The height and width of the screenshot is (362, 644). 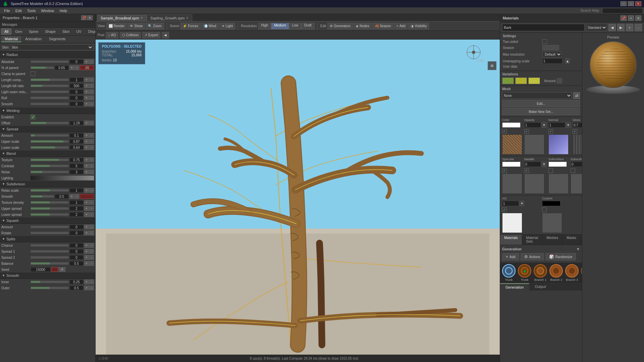 I want to click on search-help-input, so click(x=623, y=11).